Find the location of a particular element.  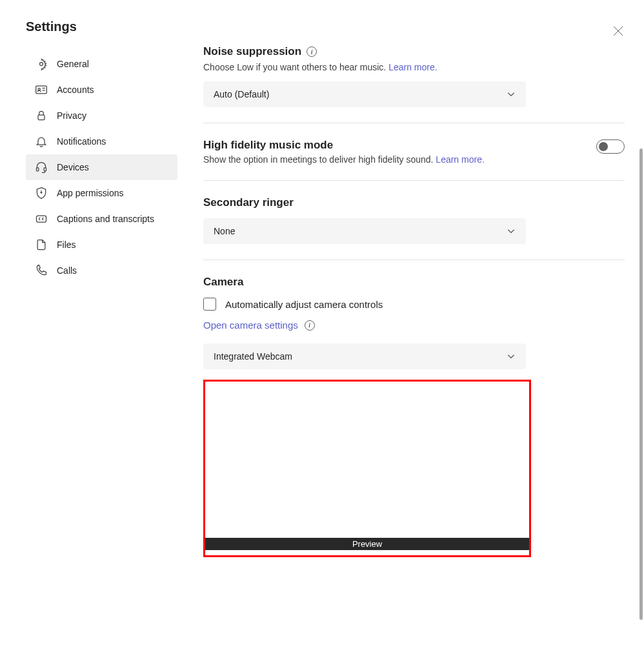

bell-icon is located at coordinates (41, 141).